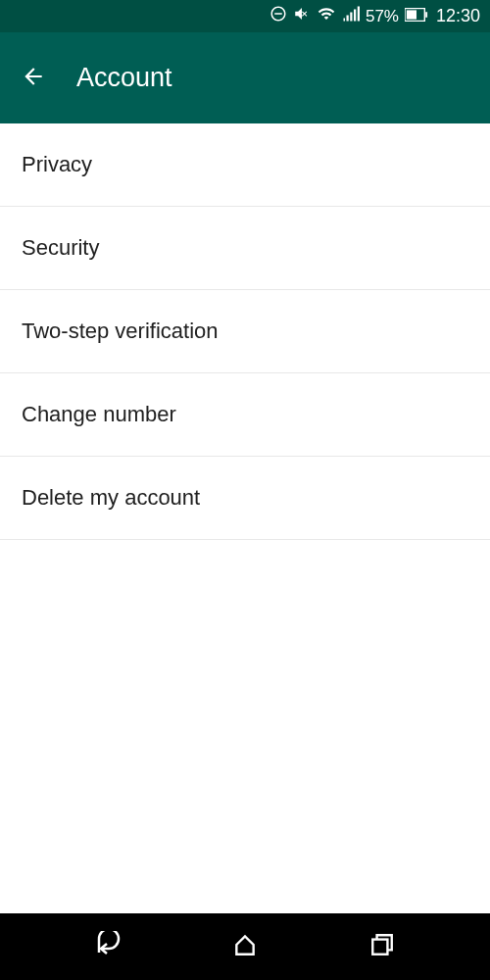  I want to click on dnd-icon, so click(278, 16).